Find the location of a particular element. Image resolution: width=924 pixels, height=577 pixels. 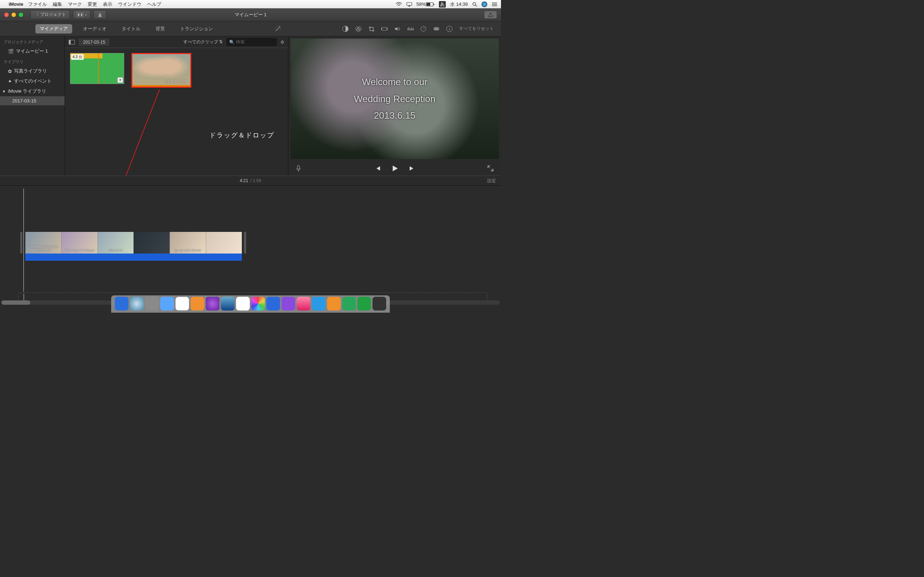

media-clip-project: 4.3 分 + is located at coordinates (97, 69).